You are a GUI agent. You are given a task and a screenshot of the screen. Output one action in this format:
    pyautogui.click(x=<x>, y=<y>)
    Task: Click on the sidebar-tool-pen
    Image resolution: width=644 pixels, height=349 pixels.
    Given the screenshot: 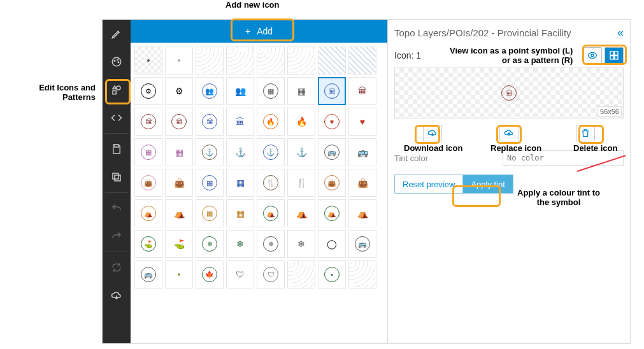 What is the action you would take?
    pyautogui.click(x=117, y=34)
    